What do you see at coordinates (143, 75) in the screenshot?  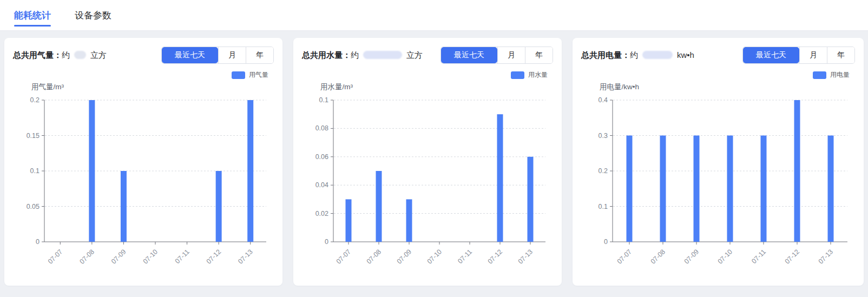 I see `gas-legend: 用气量` at bounding box center [143, 75].